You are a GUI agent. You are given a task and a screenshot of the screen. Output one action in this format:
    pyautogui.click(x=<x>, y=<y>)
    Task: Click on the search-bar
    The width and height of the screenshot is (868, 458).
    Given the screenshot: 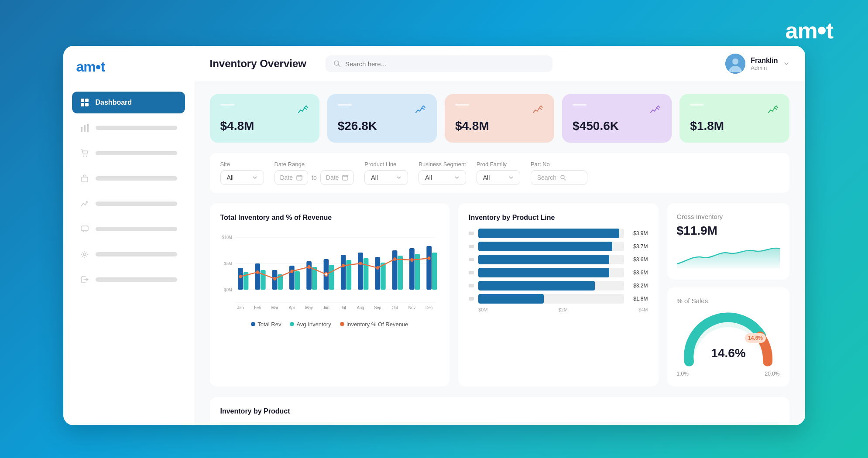 What is the action you would take?
    pyautogui.click(x=439, y=64)
    